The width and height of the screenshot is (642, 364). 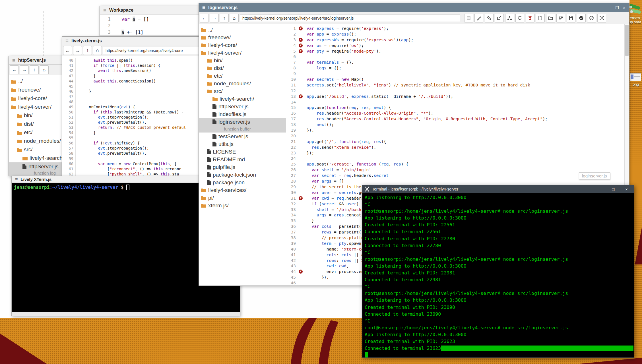 What do you see at coordinates (455, 40) in the screenshot?
I see `code-line: 3✗var expressWs = require('express-ws')(…` at bounding box center [455, 40].